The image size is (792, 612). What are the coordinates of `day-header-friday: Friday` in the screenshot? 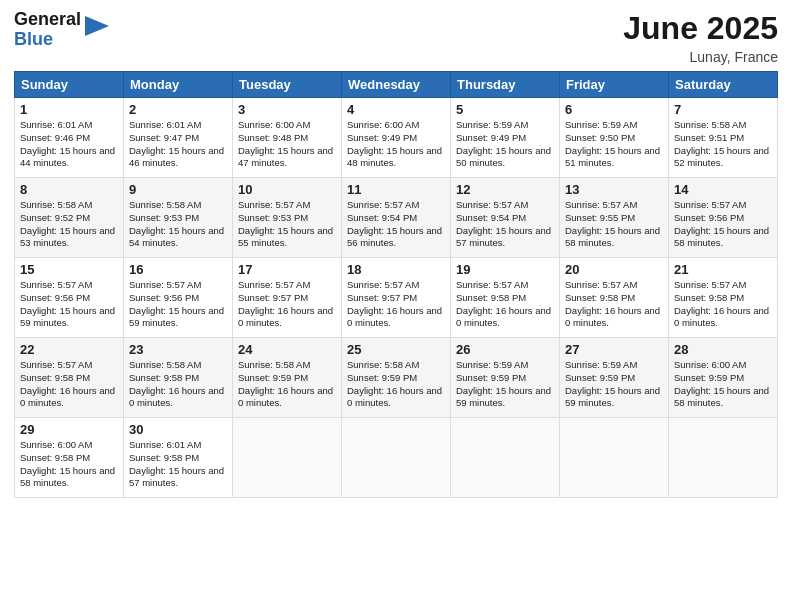 It's located at (614, 85).